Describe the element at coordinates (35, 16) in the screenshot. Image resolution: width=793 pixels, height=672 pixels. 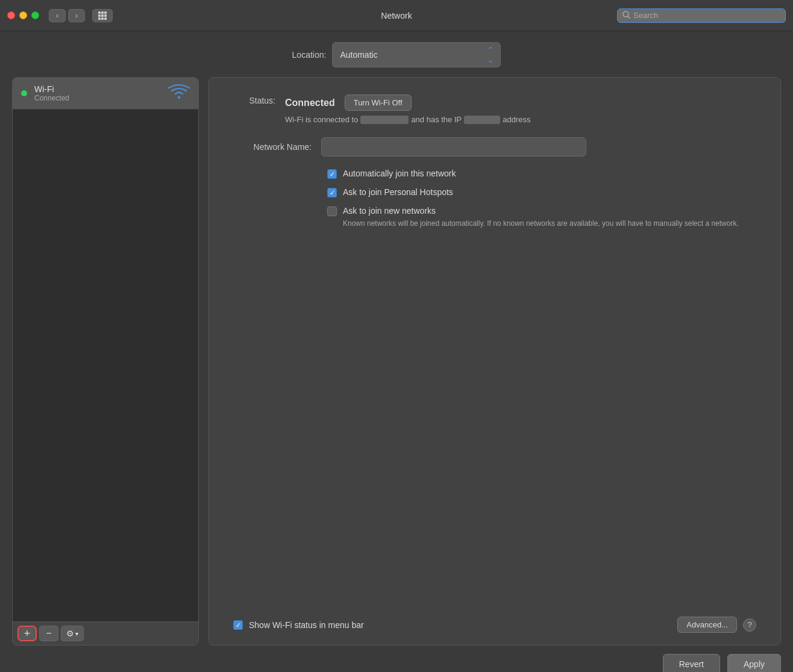
I see `maximize-button` at that location.